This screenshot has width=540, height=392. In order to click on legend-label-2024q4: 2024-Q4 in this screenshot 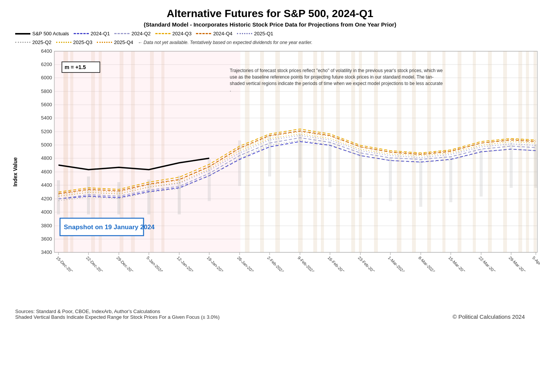, I will do `click(223, 33)`.